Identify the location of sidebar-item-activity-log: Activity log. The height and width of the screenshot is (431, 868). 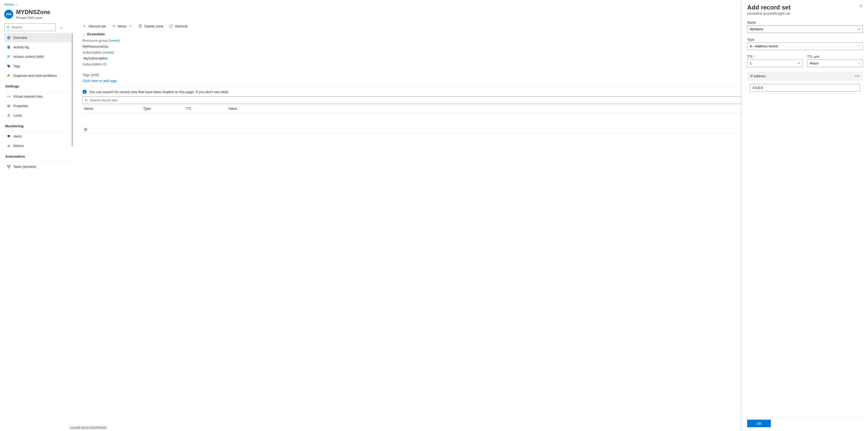
(38, 47).